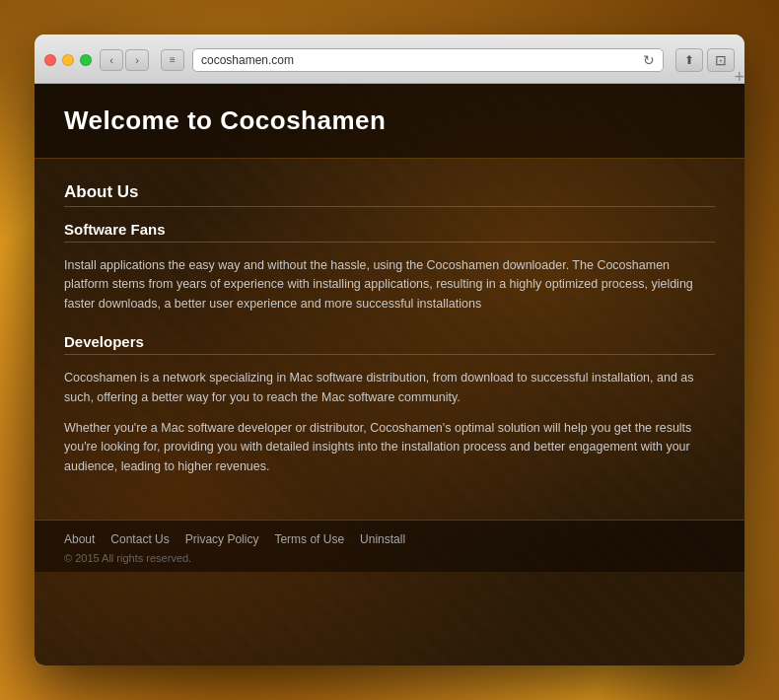 This screenshot has height=700, width=779. I want to click on developers-heading: Developers, so click(390, 341).